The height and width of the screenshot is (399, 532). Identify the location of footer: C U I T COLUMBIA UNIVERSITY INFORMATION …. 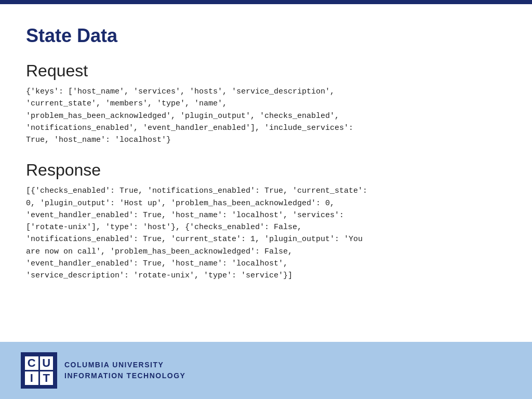
(266, 370).